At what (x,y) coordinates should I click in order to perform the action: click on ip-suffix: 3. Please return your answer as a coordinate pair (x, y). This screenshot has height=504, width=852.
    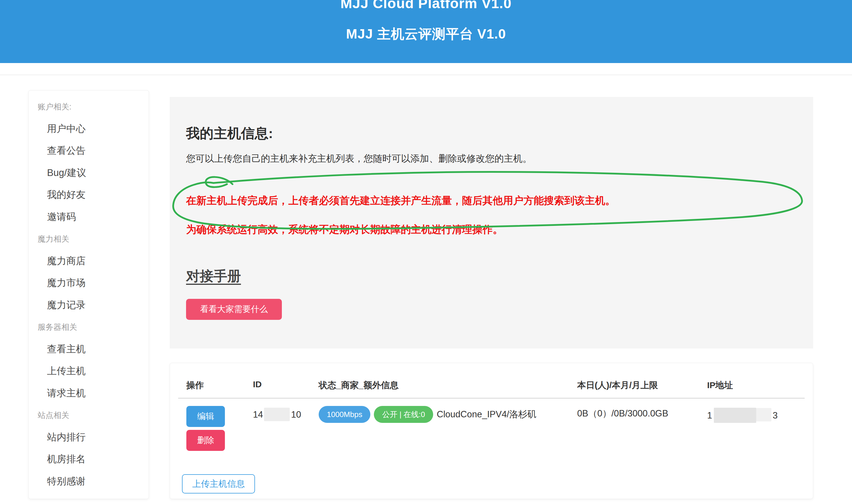
    Looking at the image, I should click on (775, 415).